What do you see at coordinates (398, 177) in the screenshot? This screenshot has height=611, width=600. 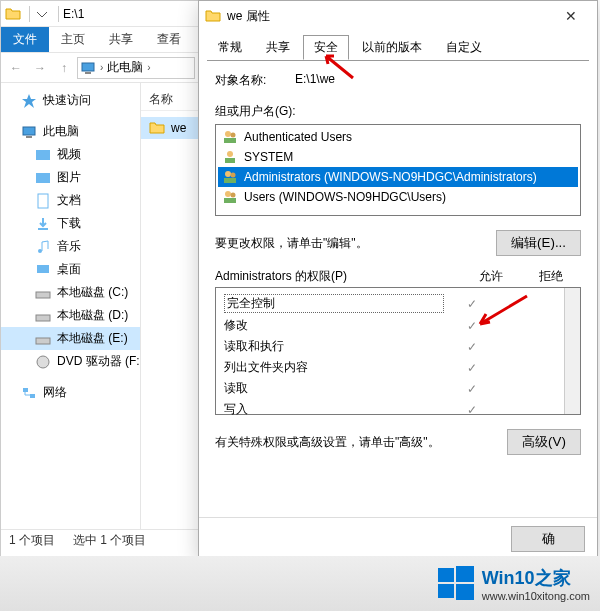 I see `user-item-selected: Administrators (WINDOWS-NO9HDGC\Administ…` at bounding box center [398, 177].